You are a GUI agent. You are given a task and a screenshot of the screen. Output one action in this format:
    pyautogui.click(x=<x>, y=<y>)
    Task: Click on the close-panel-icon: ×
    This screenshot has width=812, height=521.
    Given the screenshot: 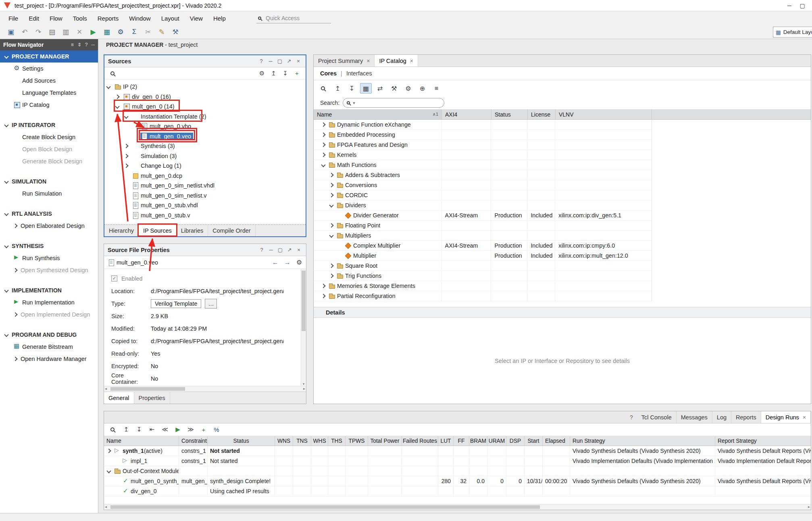 What is the action you would take?
    pyautogui.click(x=298, y=61)
    